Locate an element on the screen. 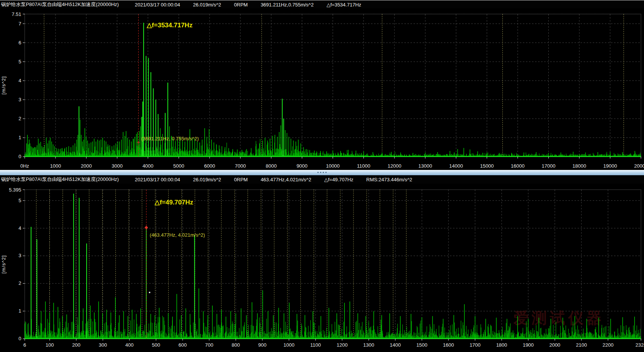  x-tick-label: 18000 is located at coordinates (579, 166).